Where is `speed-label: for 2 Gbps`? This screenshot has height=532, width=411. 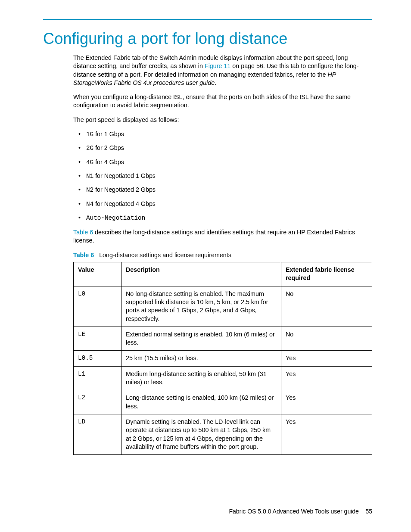
speed-label: for 2 Gbps is located at coordinates (109, 148).